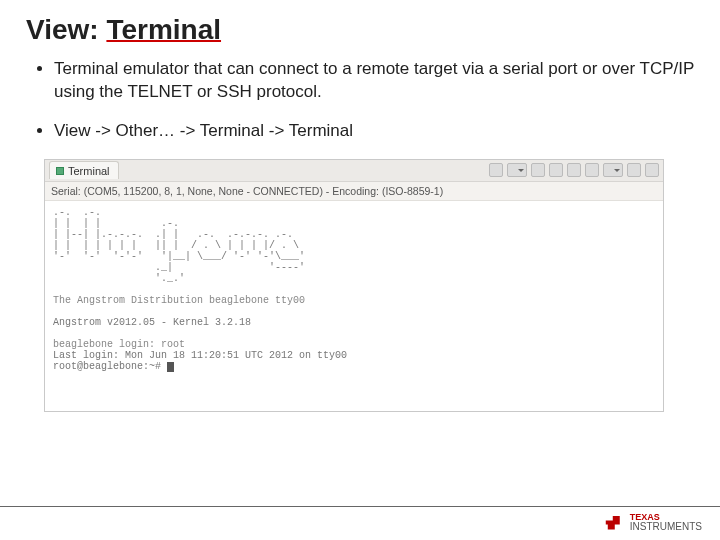 Image resolution: width=720 pixels, height=540 pixels. Describe the element at coordinates (170, 367) in the screenshot. I see `cursor-icon` at that location.